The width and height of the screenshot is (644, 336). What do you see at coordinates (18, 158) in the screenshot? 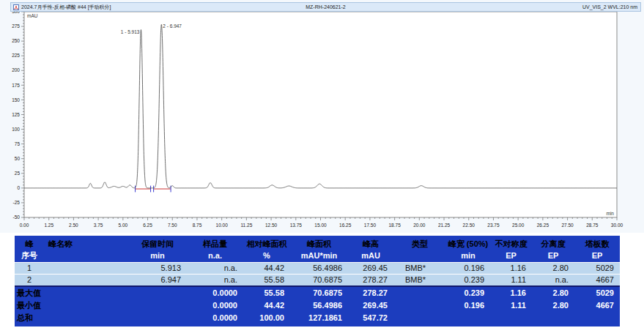
I see `y-tick-label: 50` at bounding box center [18, 158].